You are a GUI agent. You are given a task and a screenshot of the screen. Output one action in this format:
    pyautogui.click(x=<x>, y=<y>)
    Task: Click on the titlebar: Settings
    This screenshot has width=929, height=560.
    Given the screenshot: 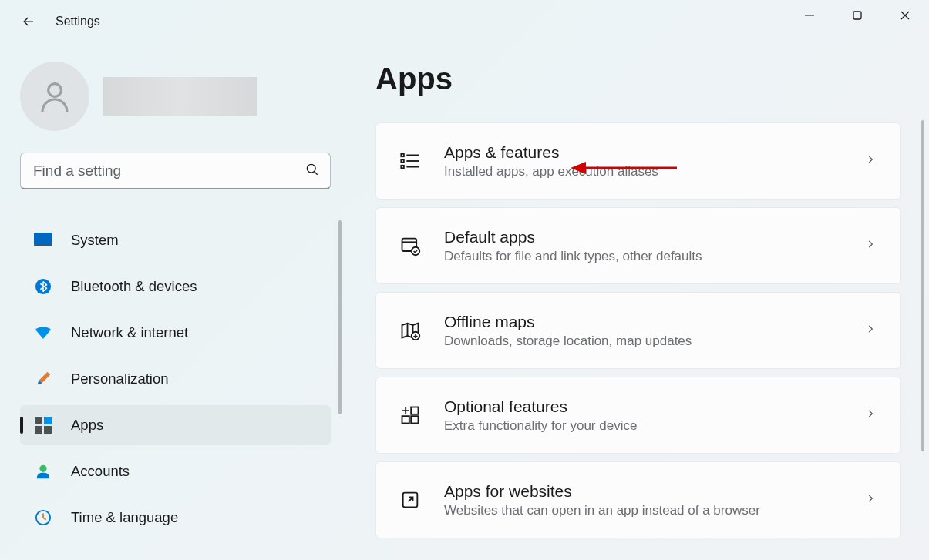 What is the action you would take?
    pyautogui.click(x=464, y=22)
    